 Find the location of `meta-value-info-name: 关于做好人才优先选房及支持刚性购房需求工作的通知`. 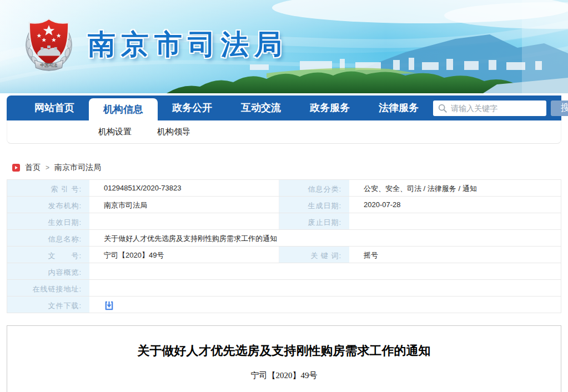

meta-value-info-name: 关于做好人才优先选房及支持刚性购房需求工作的通知 is located at coordinates (325, 238).